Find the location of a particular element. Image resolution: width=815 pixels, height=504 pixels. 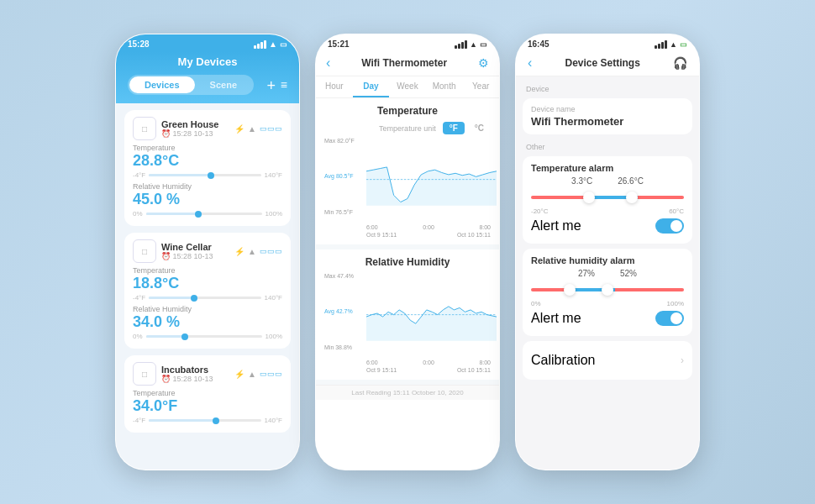

calibration-label: Calibration is located at coordinates (563, 360).